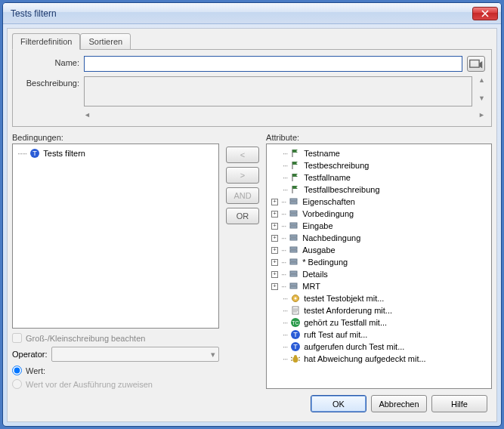 This screenshot has width=504, height=429. Describe the element at coordinates (379, 347) in the screenshot. I see `attribute-item: ···Taufgerufen durch Test mit...` at that location.